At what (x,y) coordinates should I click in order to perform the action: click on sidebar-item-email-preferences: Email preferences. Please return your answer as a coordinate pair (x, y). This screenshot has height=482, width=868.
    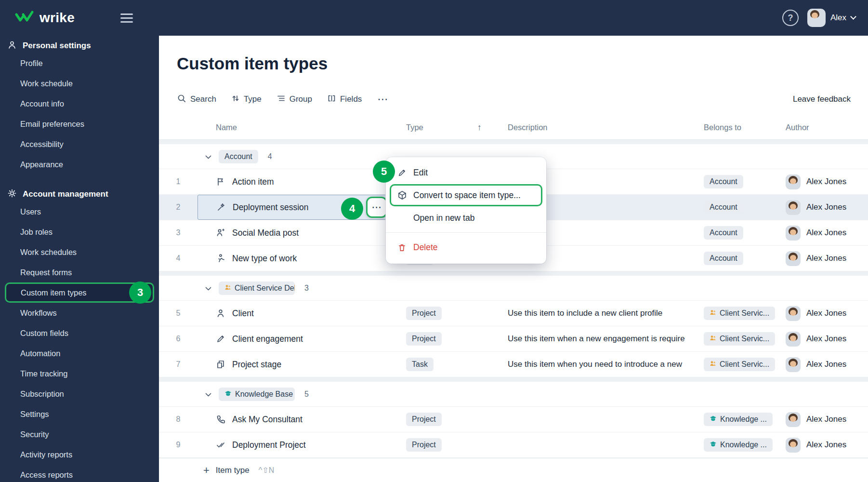
    Looking at the image, I should click on (79, 124).